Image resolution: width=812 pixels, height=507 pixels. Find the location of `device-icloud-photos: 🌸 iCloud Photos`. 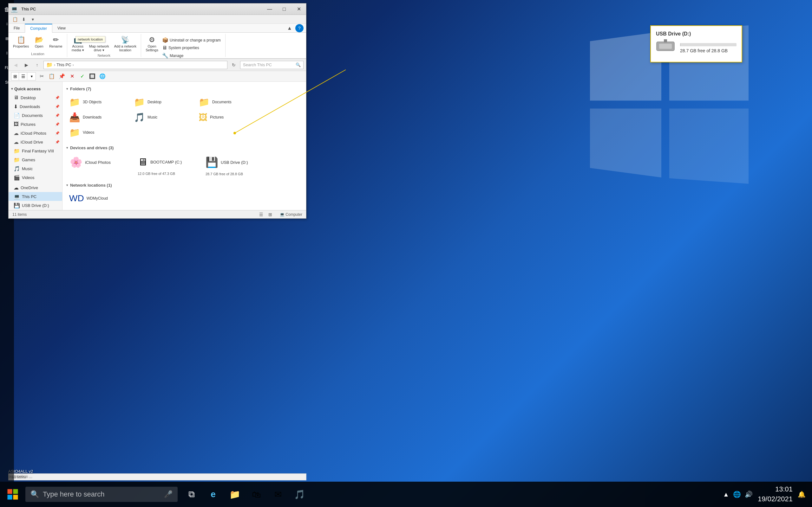

device-icloud-photos: 🌸 iCloud Photos is located at coordinates (100, 165).